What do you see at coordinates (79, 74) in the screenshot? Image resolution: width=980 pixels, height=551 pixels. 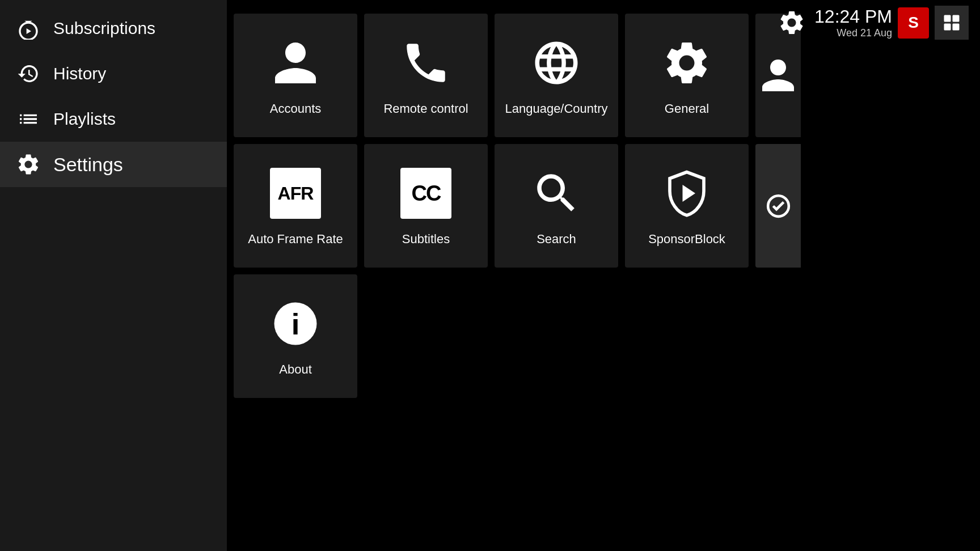 I see `sidebar-item-history-label: History` at bounding box center [79, 74].